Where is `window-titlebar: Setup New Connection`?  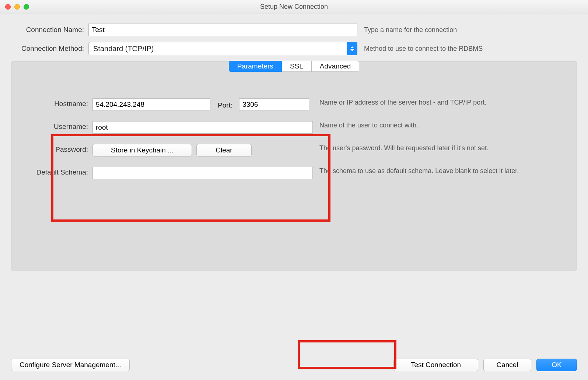 window-titlebar: Setup New Connection is located at coordinates (294, 7).